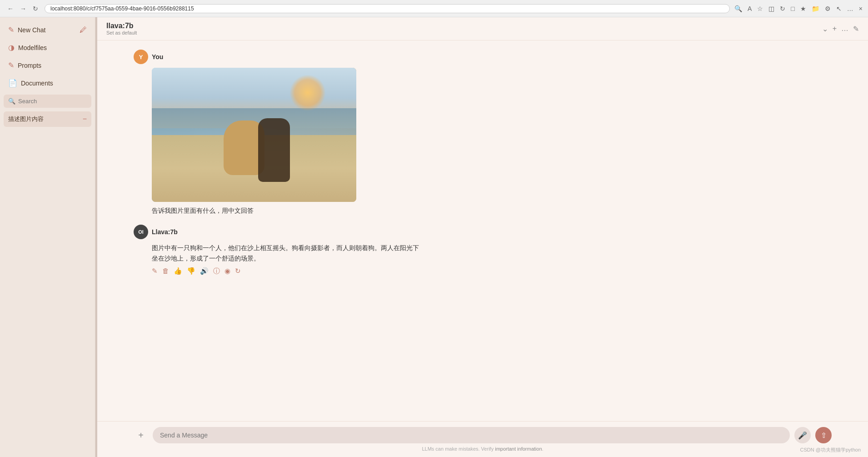 The width and height of the screenshot is (868, 457). Describe the element at coordinates (33, 48) in the screenshot. I see `modelfiles-label: Modelfiles` at that location.